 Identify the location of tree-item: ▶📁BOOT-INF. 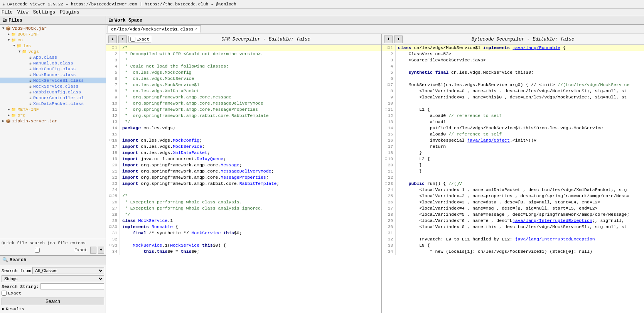
(53, 34).